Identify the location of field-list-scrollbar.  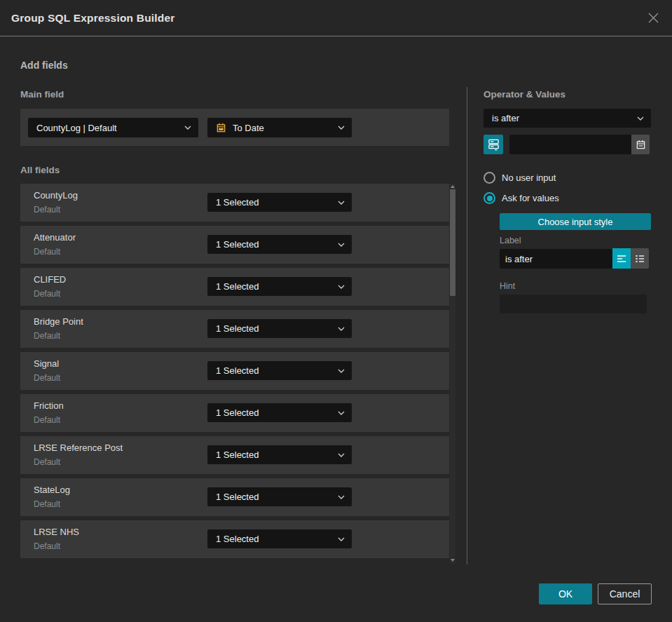
(453, 373).